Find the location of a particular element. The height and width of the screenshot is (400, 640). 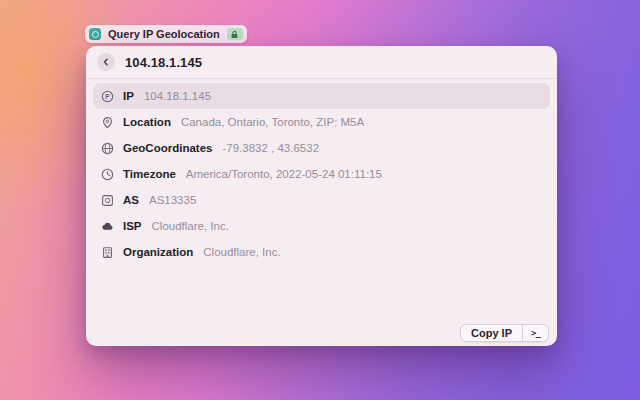

list-item-isp: ISP Cloudflare, Inc. is located at coordinates (322, 226).